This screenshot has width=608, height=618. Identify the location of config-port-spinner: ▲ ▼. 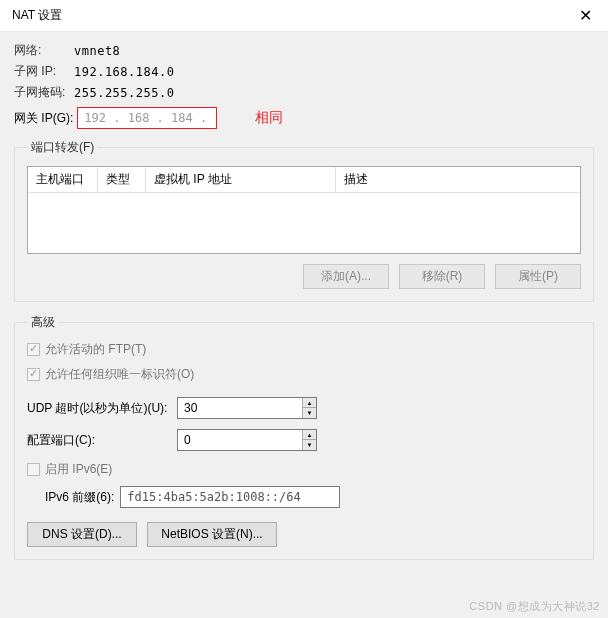
(247, 440).